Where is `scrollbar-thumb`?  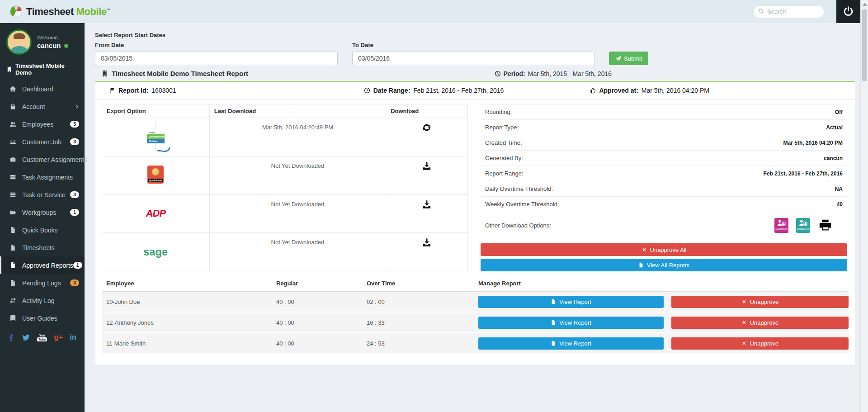 scrollbar-thumb is located at coordinates (864, 45).